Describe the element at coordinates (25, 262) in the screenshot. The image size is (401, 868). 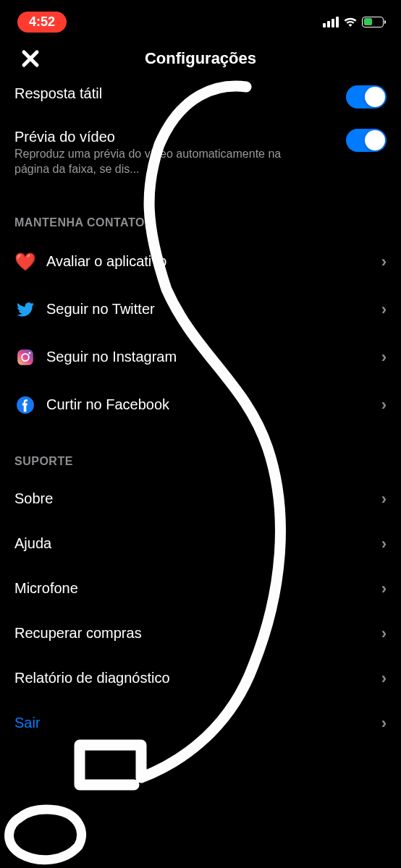
I see `heart-icon: ❤️` at that location.